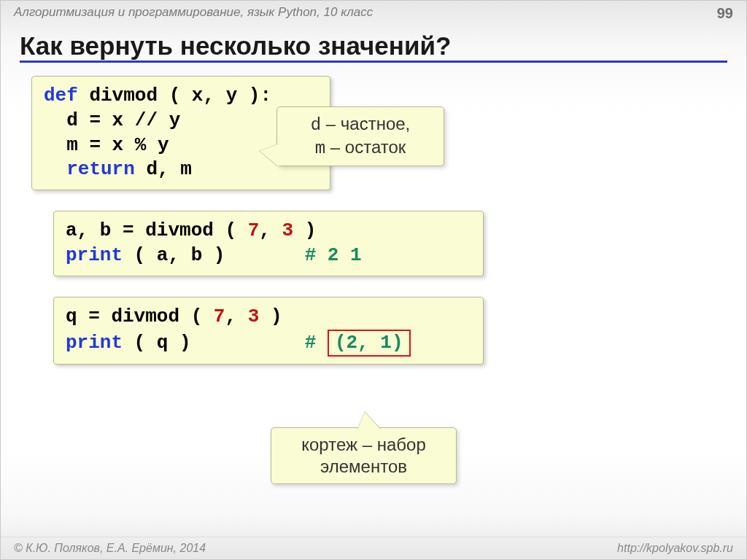 Image resolution: width=747 pixels, height=560 pixels. I want to click on call2-sep: ,, so click(236, 316).